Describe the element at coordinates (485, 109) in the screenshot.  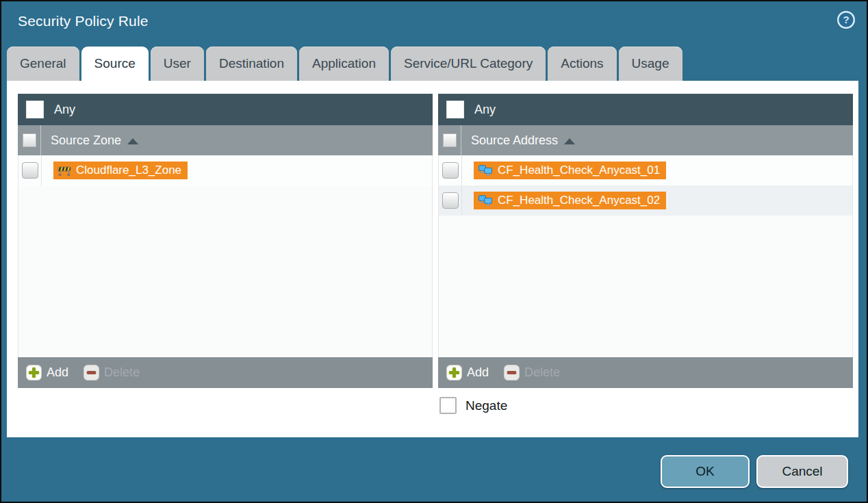
I see `source-address-any-label: Any` at that location.